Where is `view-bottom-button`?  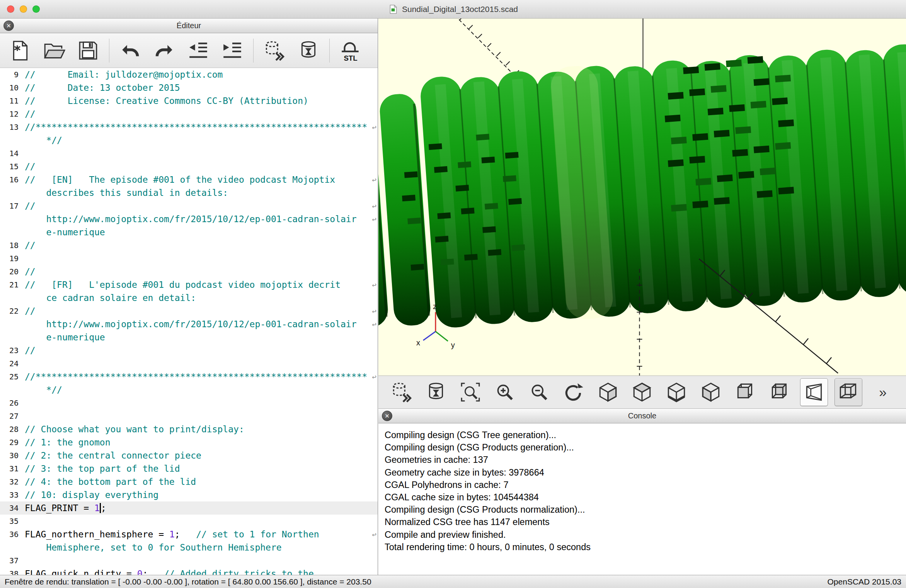 view-bottom-button is located at coordinates (676, 392).